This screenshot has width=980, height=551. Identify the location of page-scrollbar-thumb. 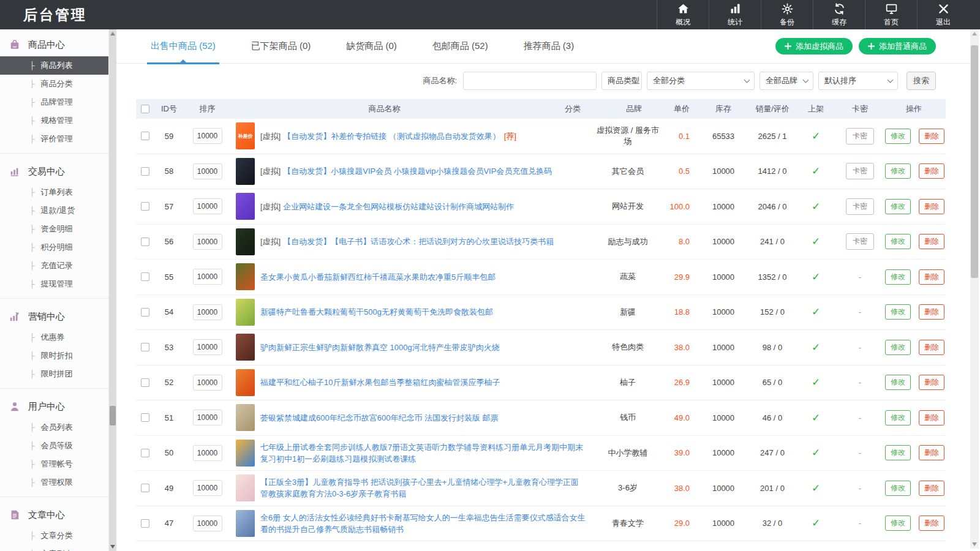
(974, 162).